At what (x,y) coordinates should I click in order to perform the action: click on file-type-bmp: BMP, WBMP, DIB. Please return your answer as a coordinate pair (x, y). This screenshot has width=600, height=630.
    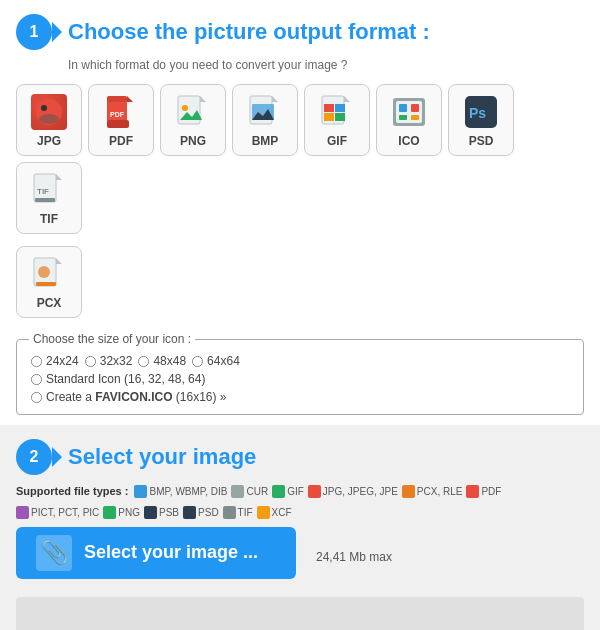
    Looking at the image, I should click on (180, 492).